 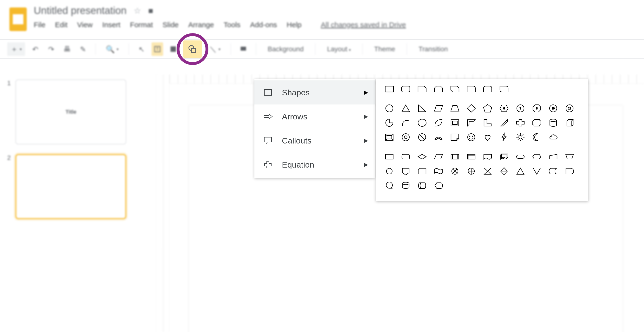 I want to click on text-box-button: T, so click(x=157, y=49).